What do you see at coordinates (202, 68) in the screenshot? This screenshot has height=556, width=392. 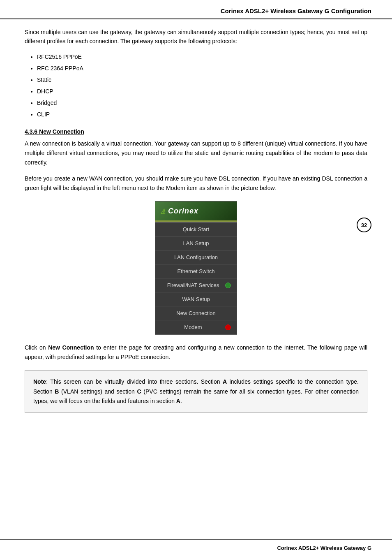 I see `list-item: RFC 2364 PPPoA` at bounding box center [202, 68].